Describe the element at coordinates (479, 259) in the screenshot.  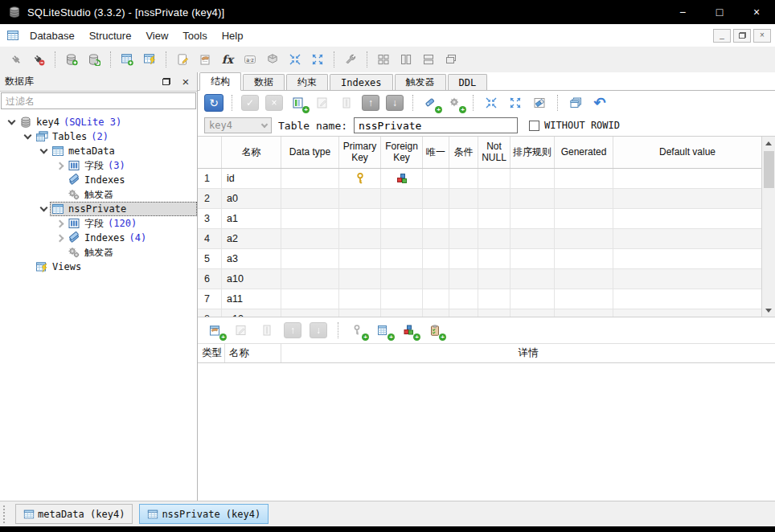
I see `column-row-a3: 5 a3` at that location.